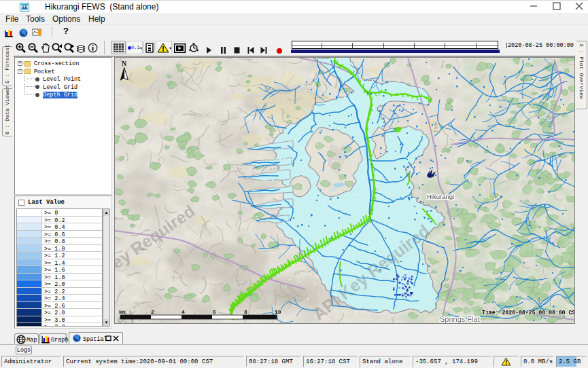 Image resolution: width=588 pixels, height=368 pixels. I want to click on svg-text: N, so click(124, 64).